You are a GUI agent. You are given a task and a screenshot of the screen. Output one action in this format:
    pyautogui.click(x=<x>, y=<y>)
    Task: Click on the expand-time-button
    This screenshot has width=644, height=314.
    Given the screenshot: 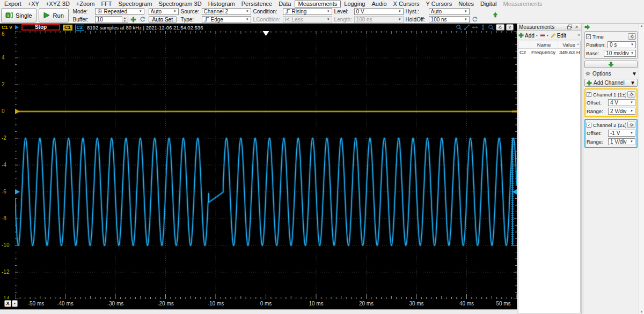 What is the action you would take?
    pyautogui.click(x=611, y=64)
    